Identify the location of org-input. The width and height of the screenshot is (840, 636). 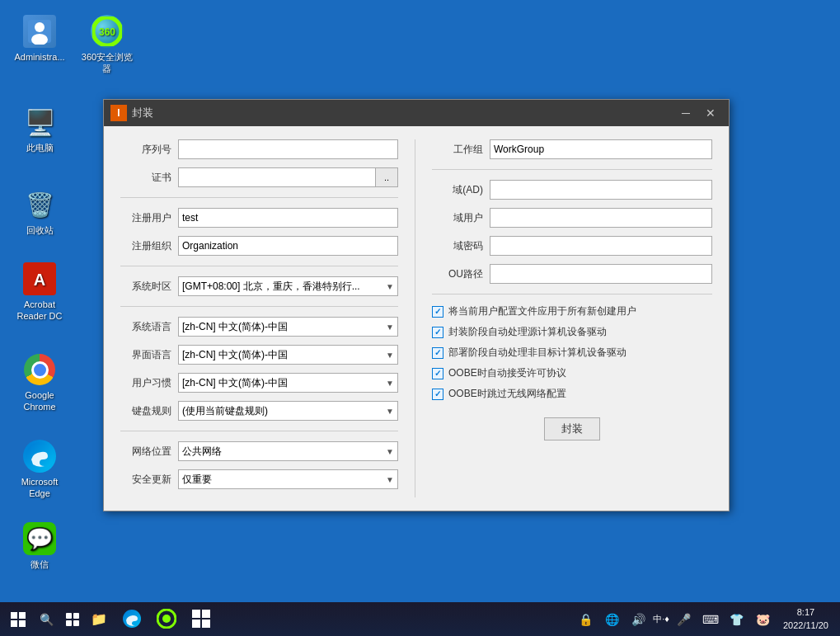
(289, 246).